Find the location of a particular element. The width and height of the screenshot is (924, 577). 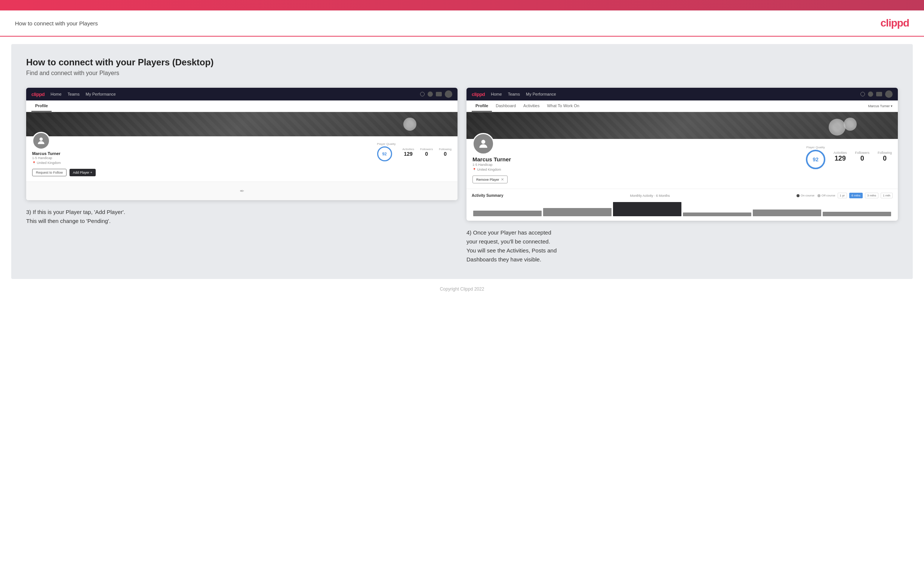

search-icon is located at coordinates (422, 94).